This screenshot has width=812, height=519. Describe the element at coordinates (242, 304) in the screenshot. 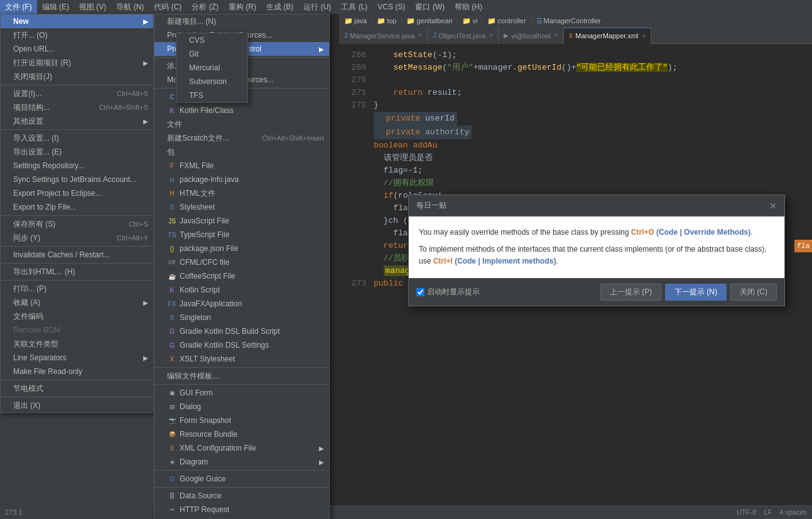

I see `submenu-javafx: FX JavaFXApplication` at that location.